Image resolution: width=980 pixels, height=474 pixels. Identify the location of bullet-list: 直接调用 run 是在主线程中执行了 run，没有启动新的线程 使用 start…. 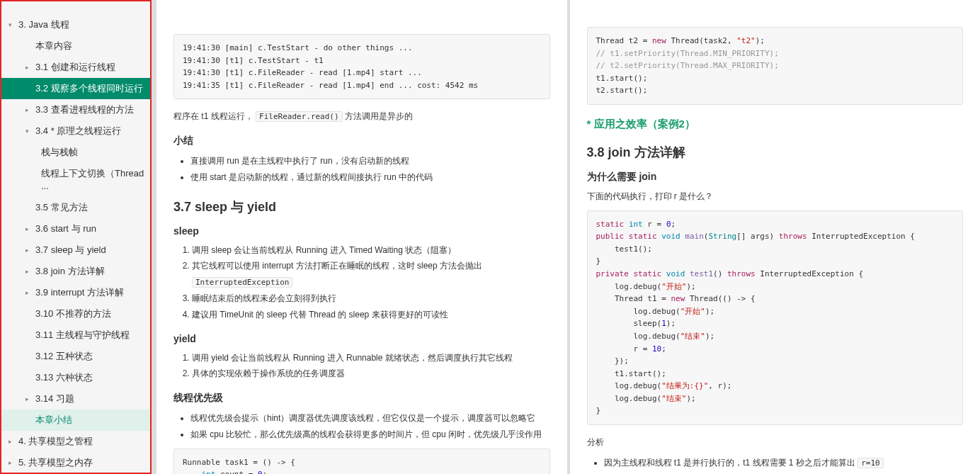
(362, 169).